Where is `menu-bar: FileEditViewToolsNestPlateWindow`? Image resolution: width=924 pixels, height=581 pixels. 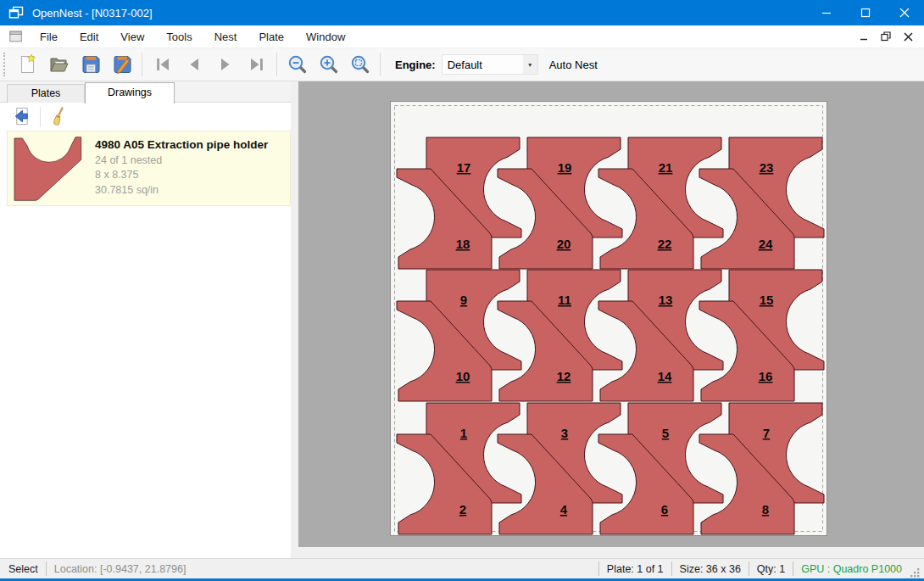
menu-bar: FileEditViewToolsNestPlateWindow is located at coordinates (462, 37).